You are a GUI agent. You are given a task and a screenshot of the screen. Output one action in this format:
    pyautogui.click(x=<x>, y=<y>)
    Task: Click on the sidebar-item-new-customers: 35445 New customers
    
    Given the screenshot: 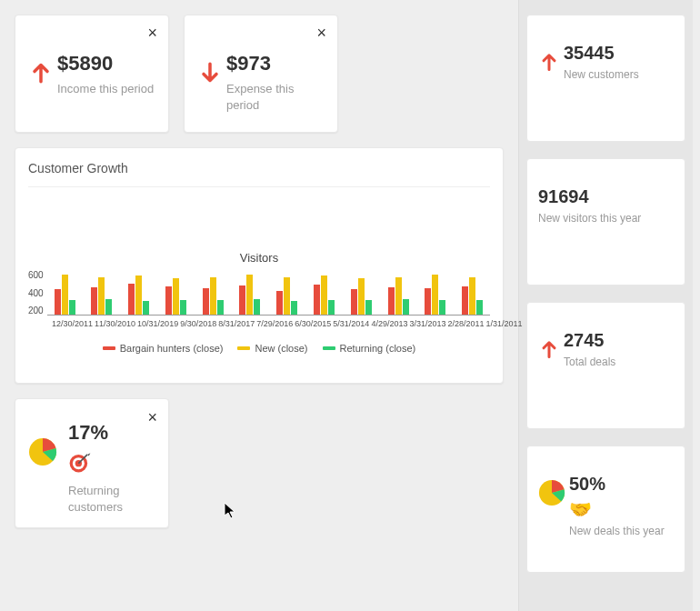 What is the action you would take?
    pyautogui.click(x=605, y=78)
    